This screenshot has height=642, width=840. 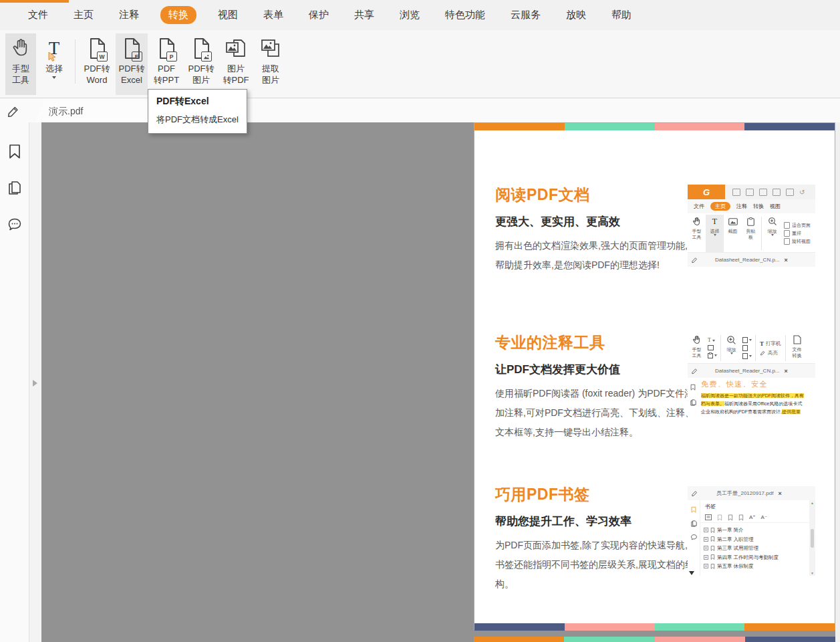 I want to click on extract-image-button: 提取 图片, so click(x=271, y=64).